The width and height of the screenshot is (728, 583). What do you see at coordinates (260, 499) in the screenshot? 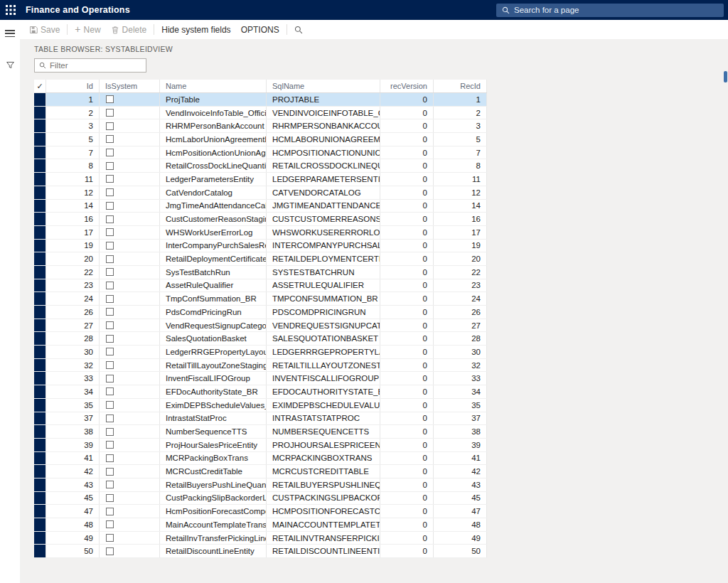
I see `table-row: 45CustPackingSlipBackorderLineCUSTPACKIN…` at bounding box center [260, 499].